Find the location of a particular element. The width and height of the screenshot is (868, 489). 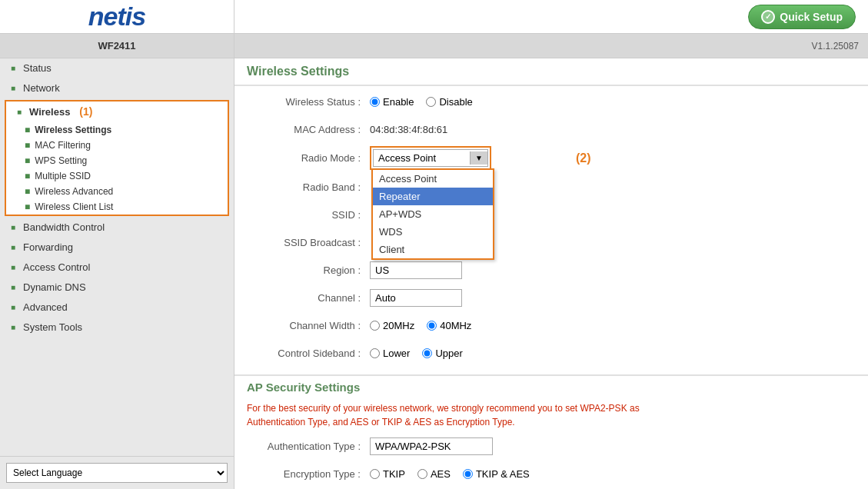

quick-setup-label: Quick Setup is located at coordinates (811, 17).